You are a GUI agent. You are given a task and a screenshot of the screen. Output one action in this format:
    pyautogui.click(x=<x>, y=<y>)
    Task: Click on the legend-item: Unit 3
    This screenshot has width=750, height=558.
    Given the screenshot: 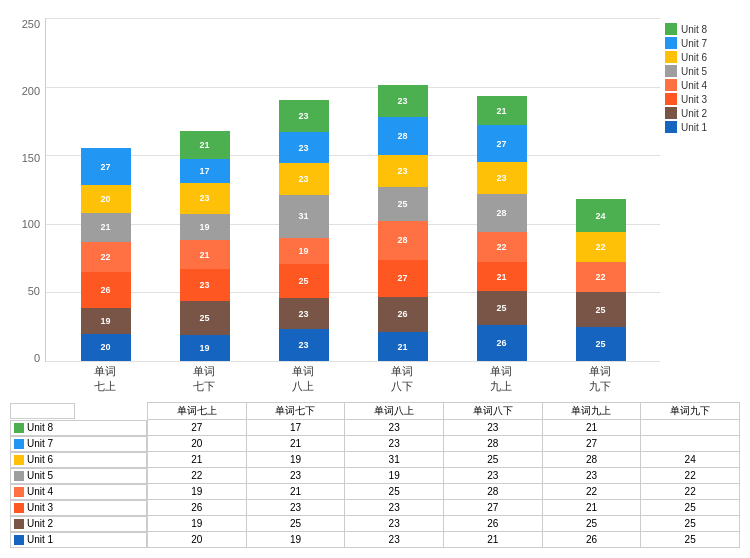 What is the action you would take?
    pyautogui.click(x=702, y=99)
    